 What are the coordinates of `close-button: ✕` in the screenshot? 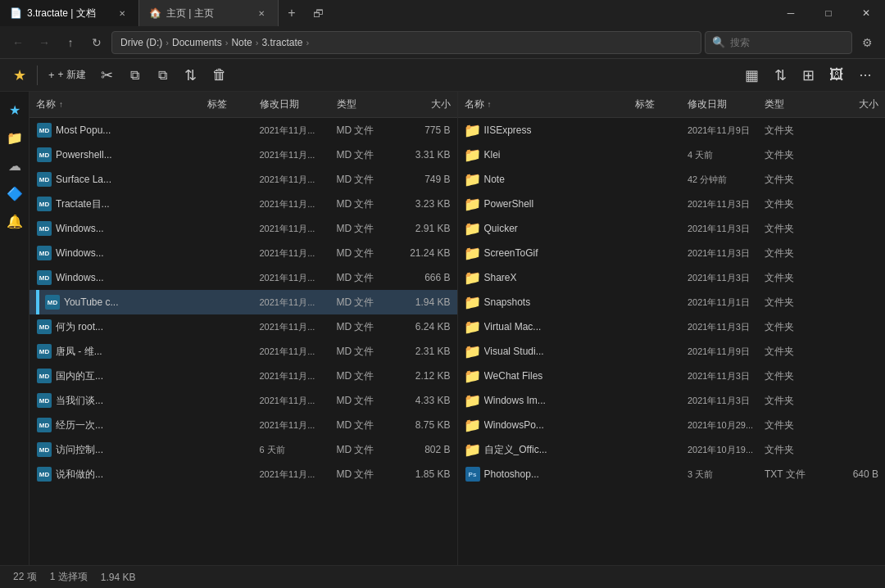 It's located at (866, 13).